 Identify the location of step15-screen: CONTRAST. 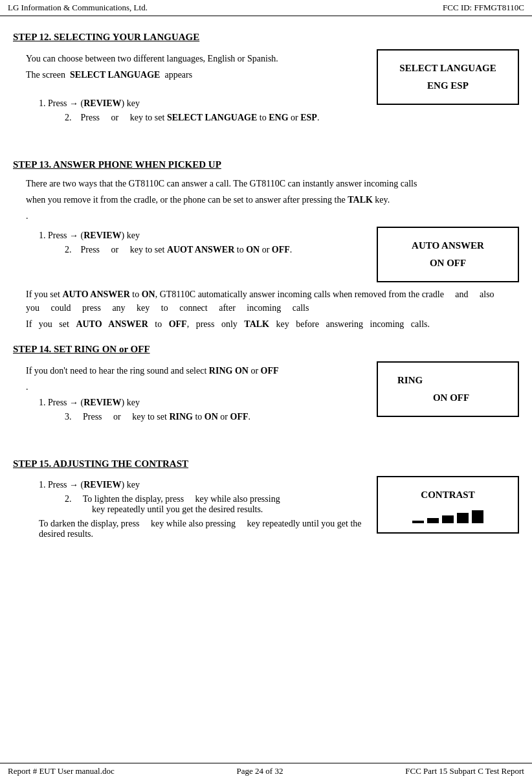
(448, 505).